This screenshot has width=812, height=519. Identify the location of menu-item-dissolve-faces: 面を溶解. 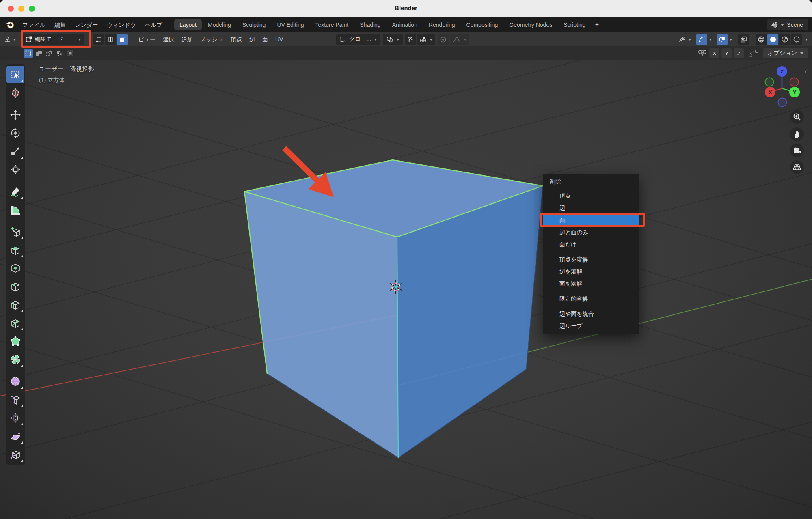
(591, 284).